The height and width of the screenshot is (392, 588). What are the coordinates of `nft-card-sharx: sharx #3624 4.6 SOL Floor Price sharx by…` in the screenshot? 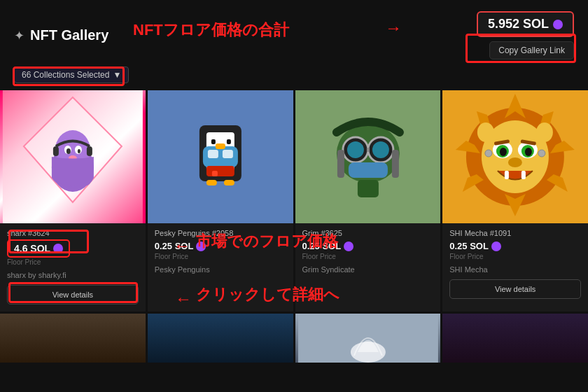 It's located at (73, 201).